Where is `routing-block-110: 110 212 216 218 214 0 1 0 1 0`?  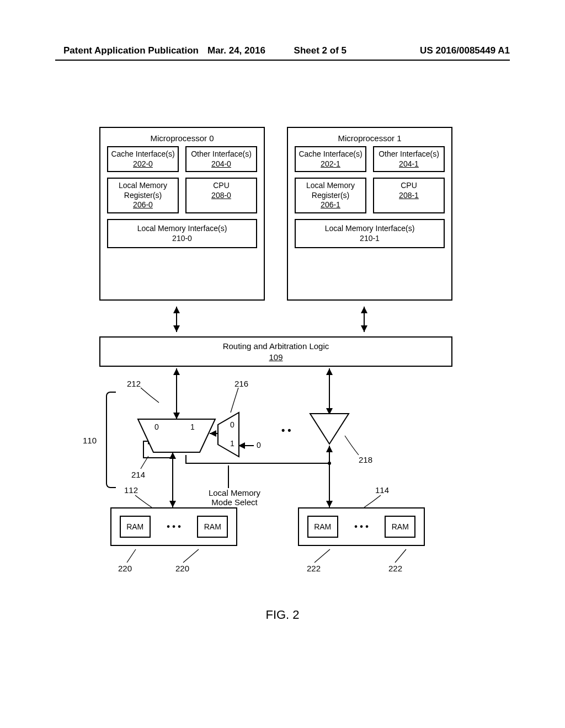 routing-block-110: 110 212 216 218 214 0 1 0 1 0 is located at coordinates (281, 444).